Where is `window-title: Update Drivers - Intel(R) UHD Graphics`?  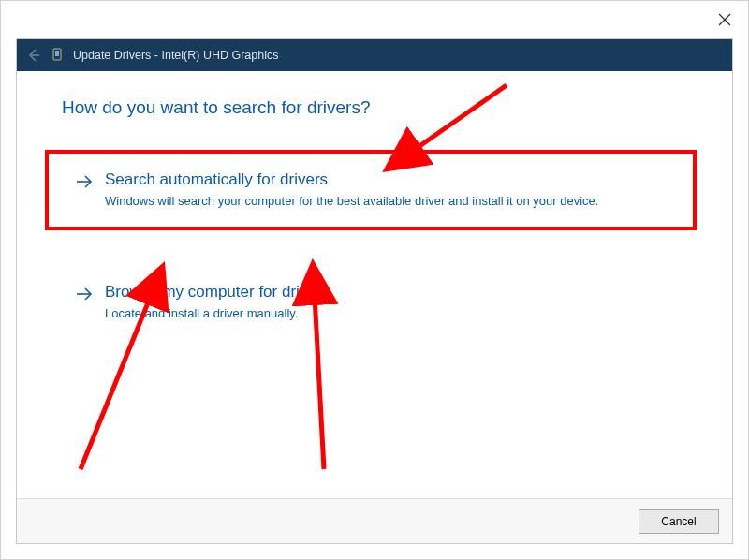 window-title: Update Drivers - Intel(R) UHD Graphics is located at coordinates (176, 55).